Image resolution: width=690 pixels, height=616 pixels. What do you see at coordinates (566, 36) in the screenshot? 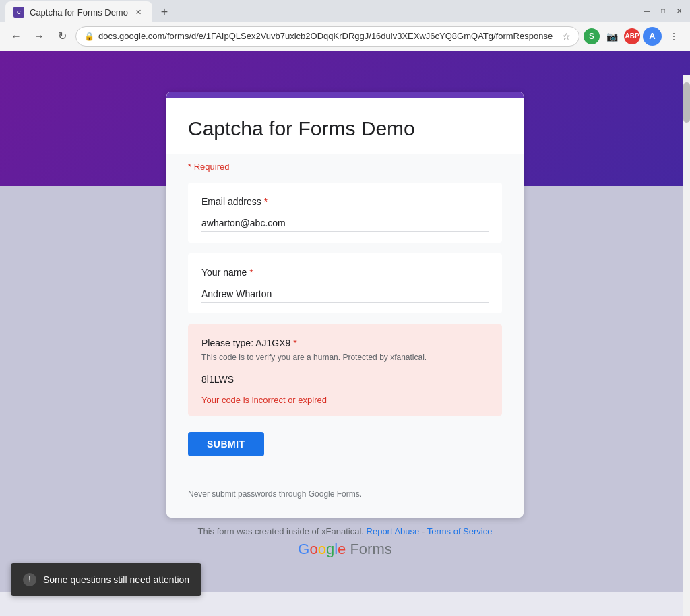
I see `bookmark-icon: ☆` at bounding box center [566, 36].